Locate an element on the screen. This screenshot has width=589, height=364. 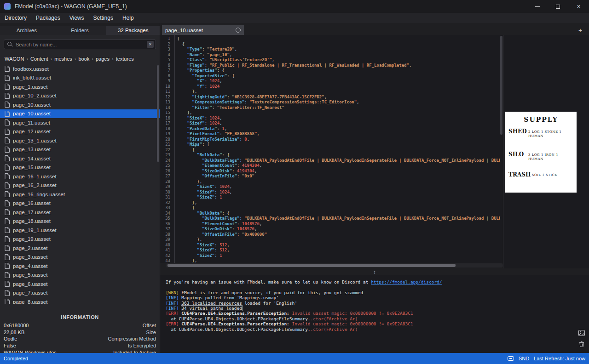
file-list-item: page_13_1.uasset is located at coordinates (80, 141).